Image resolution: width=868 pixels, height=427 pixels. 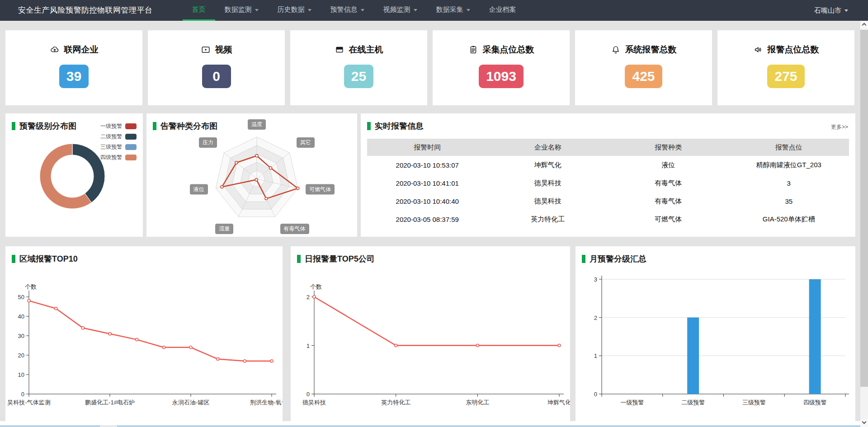 I want to click on legend-label: 三级预警, so click(x=111, y=147).